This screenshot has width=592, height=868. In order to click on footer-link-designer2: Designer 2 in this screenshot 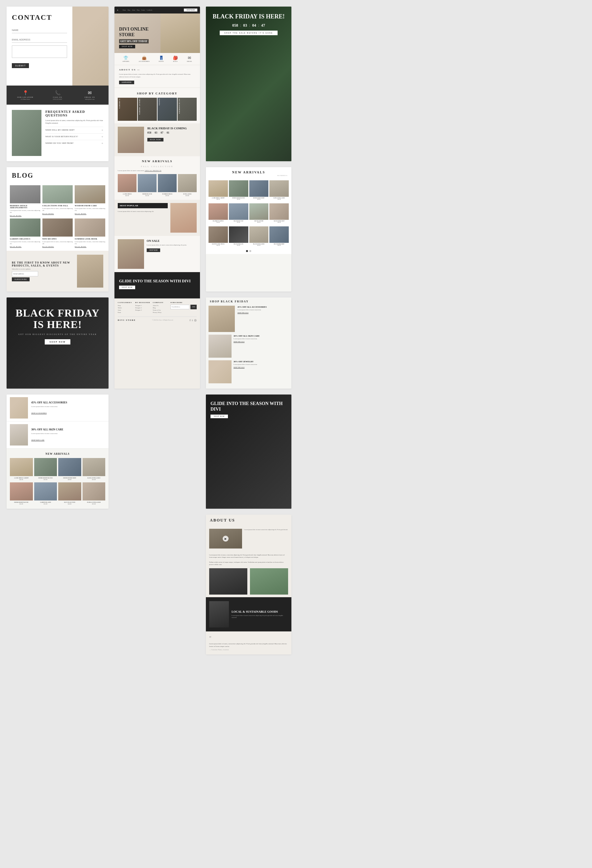, I will do `click(143, 308)`.